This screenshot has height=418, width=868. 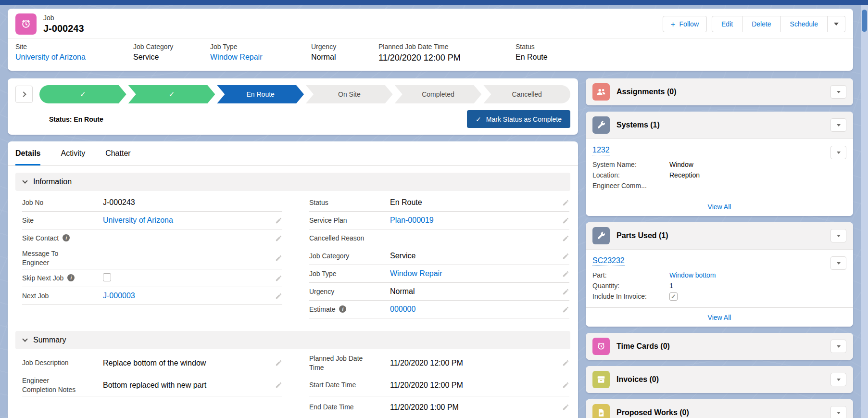 I want to click on systems-actions-button, so click(x=839, y=125).